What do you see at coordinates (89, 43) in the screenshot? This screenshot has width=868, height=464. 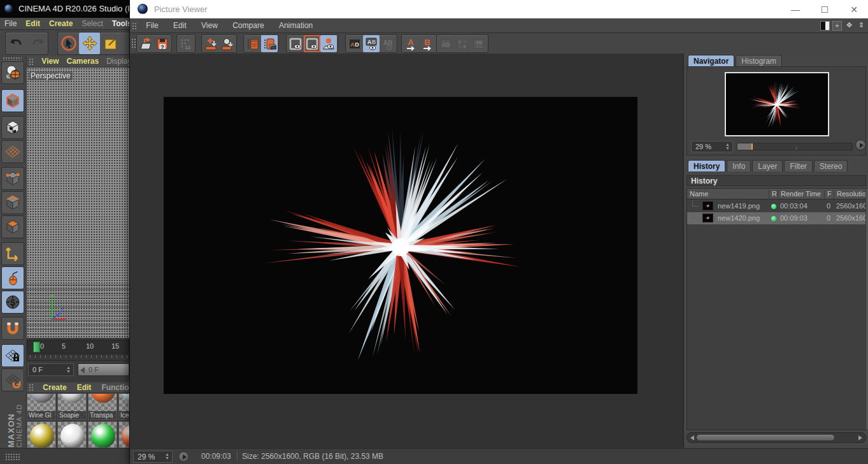 I see `move-tool-icon` at bounding box center [89, 43].